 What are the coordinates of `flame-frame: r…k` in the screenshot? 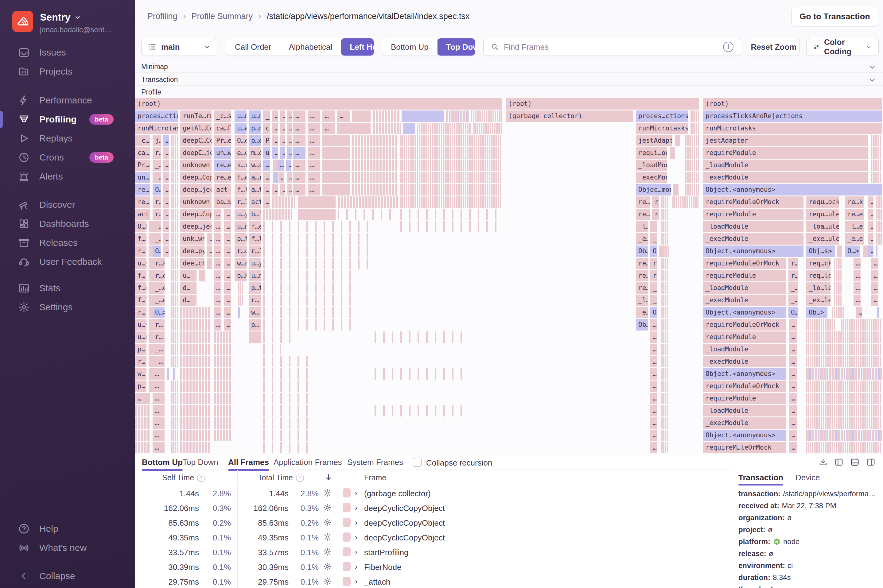 It's located at (159, 263).